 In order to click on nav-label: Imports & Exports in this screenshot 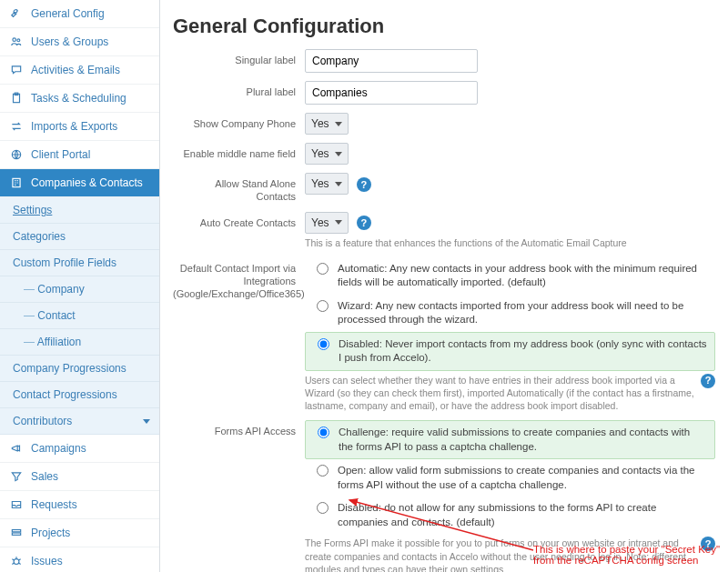, I will do `click(75, 126)`.